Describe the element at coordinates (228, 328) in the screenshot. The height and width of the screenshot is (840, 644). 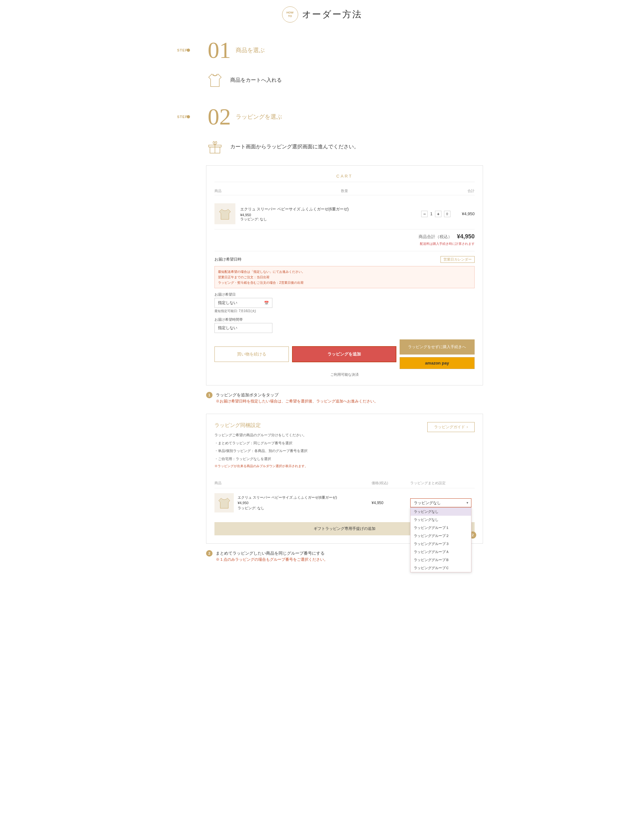
I see `delivery-time-value: 指定しない` at that location.